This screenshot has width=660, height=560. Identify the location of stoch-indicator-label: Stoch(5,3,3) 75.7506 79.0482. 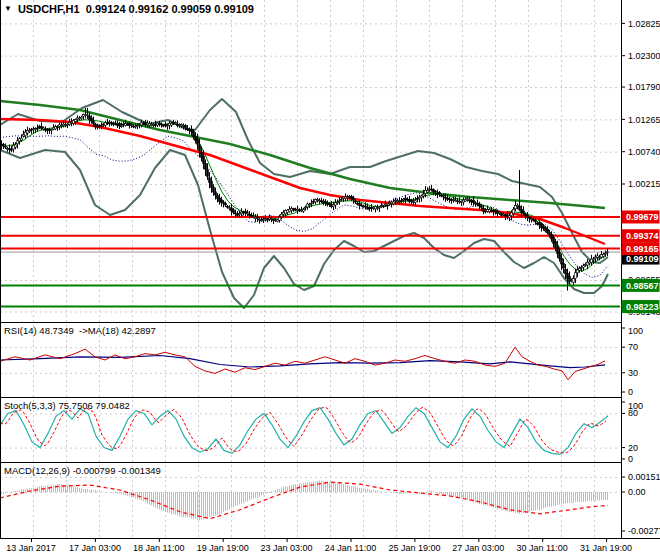
(67, 406).